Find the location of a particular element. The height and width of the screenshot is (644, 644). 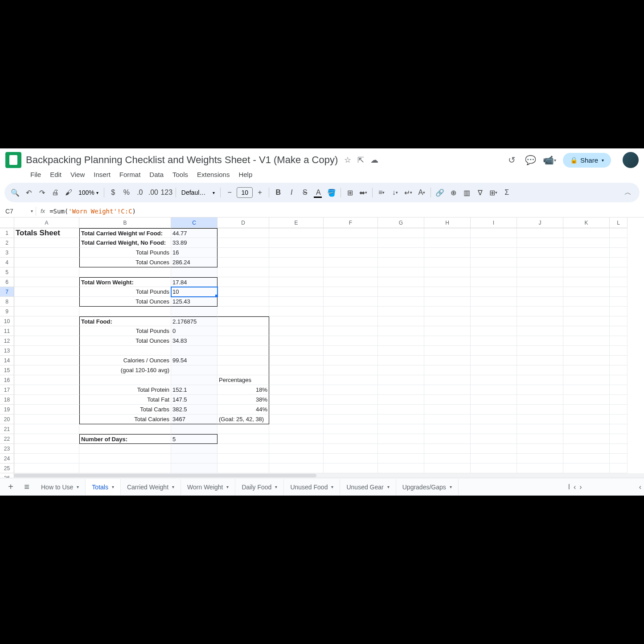

cell-B5 is located at coordinates (125, 272).